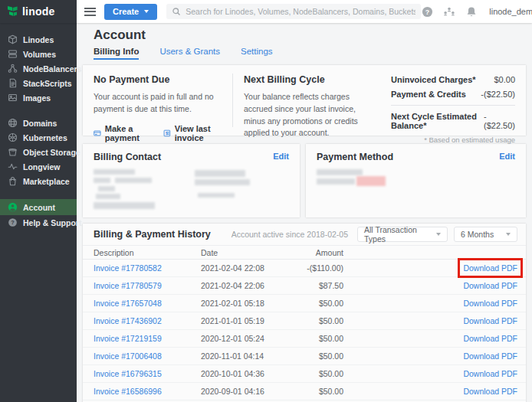 This screenshot has height=402, width=532. What do you see at coordinates (38, 152) in the screenshot?
I see `sidebar-item-object-storage: Object Storage` at bounding box center [38, 152].